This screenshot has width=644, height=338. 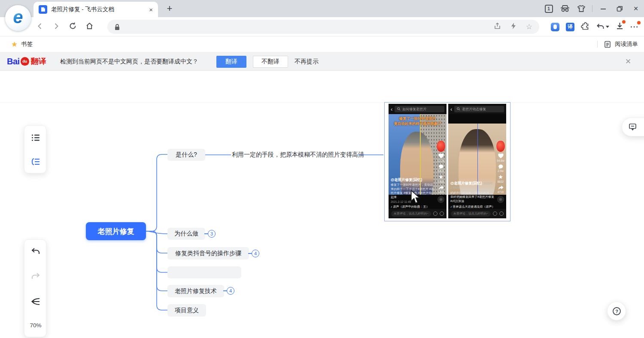 What do you see at coordinates (36, 302) in the screenshot?
I see `fit-to-center-button` at bounding box center [36, 302].